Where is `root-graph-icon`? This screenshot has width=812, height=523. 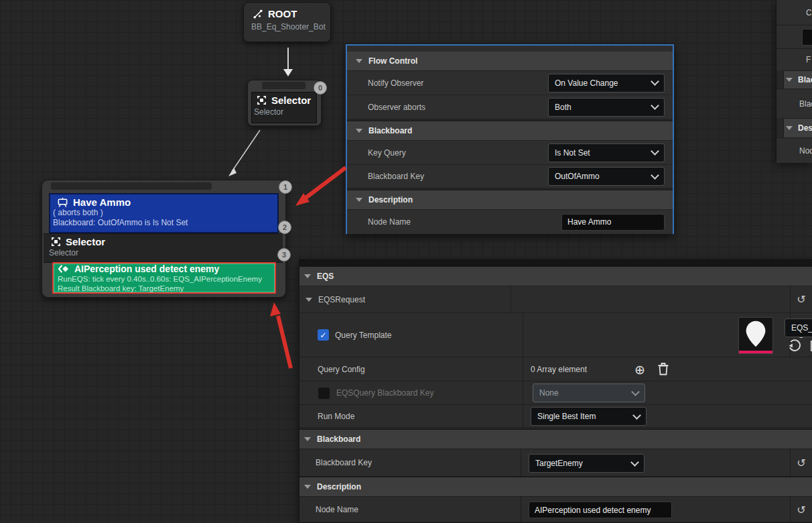 root-graph-icon is located at coordinates (258, 14).